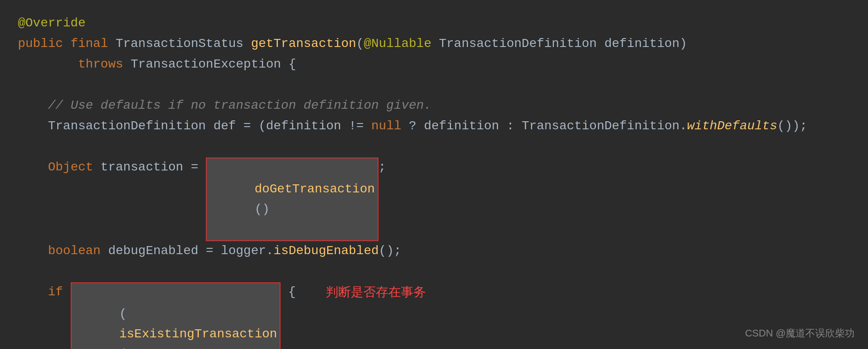  I want to click on annotation-override: @Override, so click(52, 23).